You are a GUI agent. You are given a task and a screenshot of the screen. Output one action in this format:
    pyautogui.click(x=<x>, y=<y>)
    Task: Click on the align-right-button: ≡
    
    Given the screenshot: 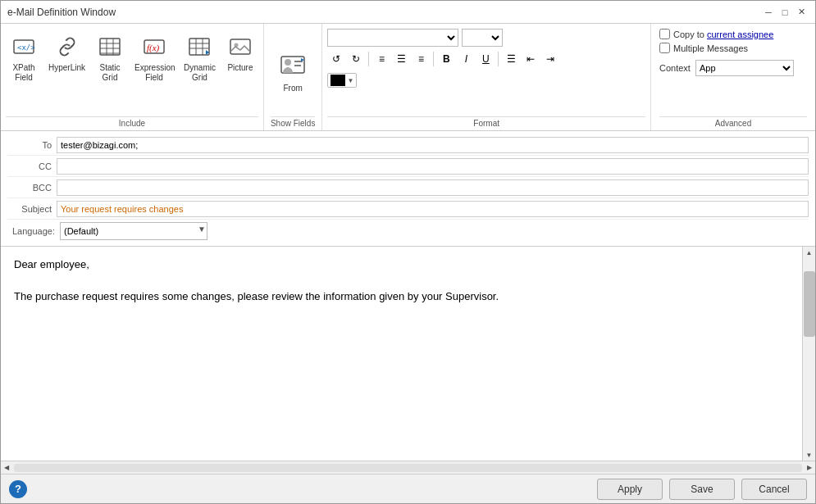 What is the action you would take?
    pyautogui.click(x=421, y=59)
    